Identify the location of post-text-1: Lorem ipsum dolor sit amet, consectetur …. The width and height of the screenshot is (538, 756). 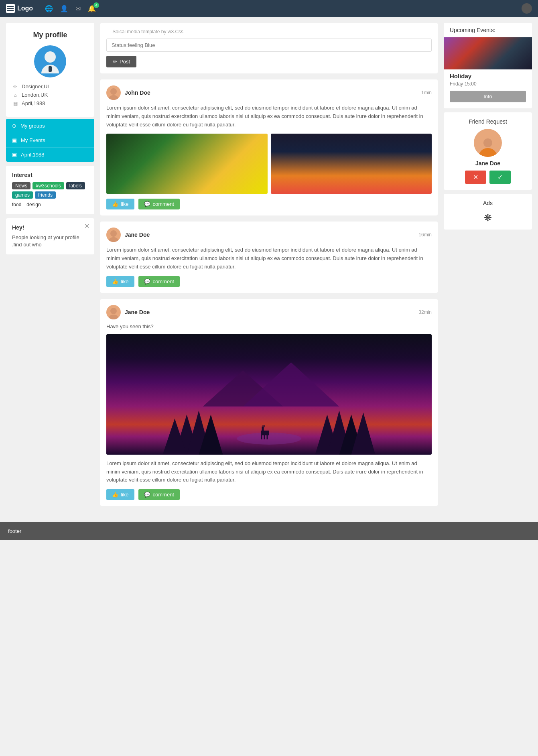
(269, 116).